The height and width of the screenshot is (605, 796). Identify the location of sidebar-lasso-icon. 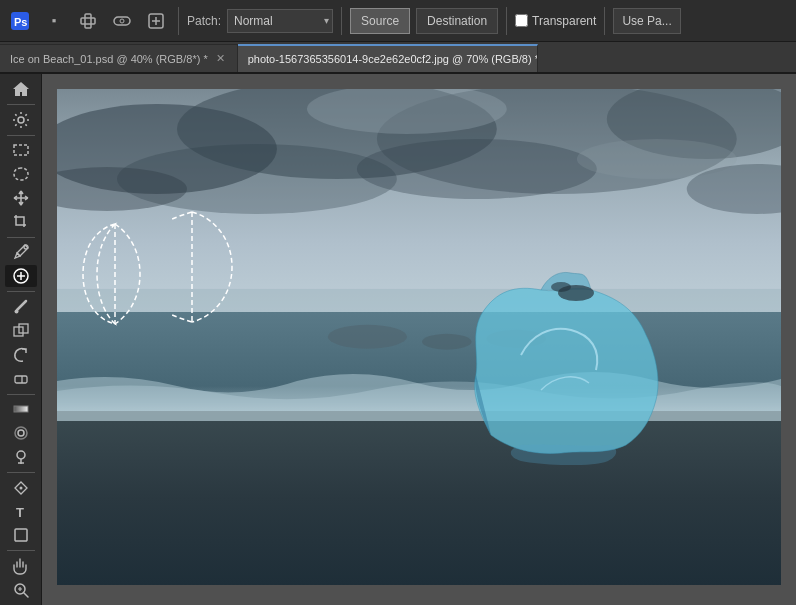
(21, 174).